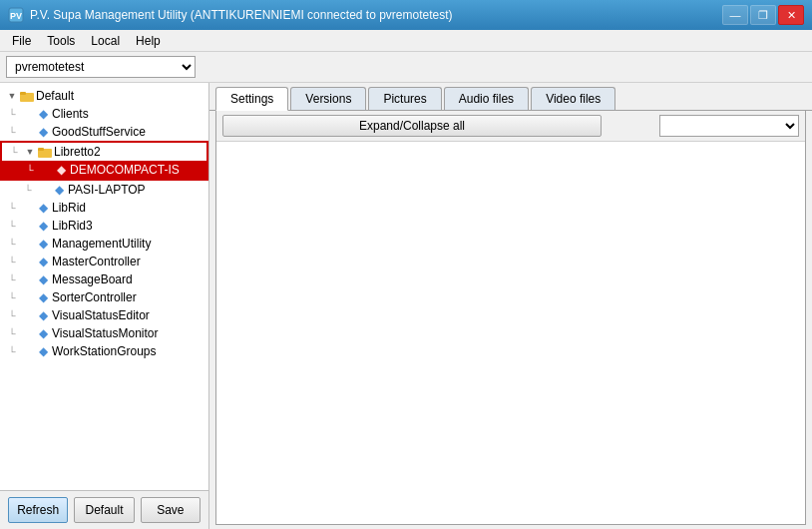 The image size is (812, 529). I want to click on expander-goodstuff: ▶, so click(28, 132).